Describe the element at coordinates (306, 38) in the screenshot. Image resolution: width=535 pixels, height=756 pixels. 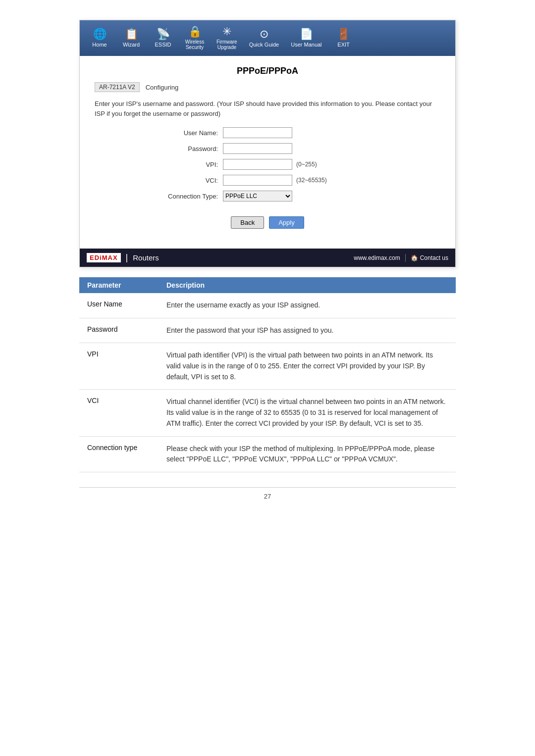
I see `nav-user-manual: 📄 User Manual` at that location.